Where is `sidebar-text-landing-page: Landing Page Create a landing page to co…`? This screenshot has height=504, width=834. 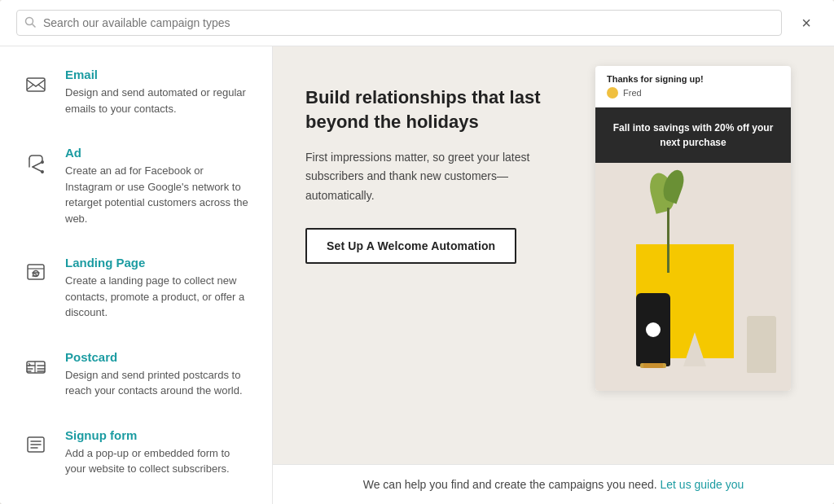
sidebar-text-landing-page: Landing Page Create a landing page to co… is located at coordinates (159, 288).